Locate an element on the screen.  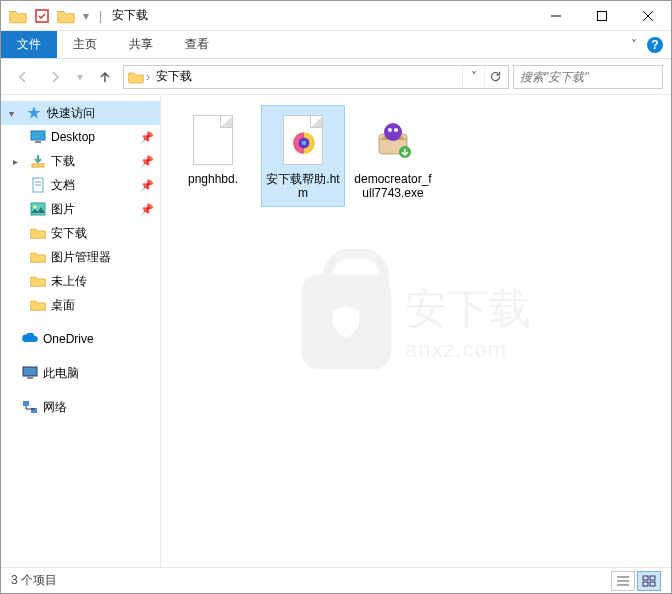
tree-item-pictures: 图片📌 is located at coordinates (80, 209).